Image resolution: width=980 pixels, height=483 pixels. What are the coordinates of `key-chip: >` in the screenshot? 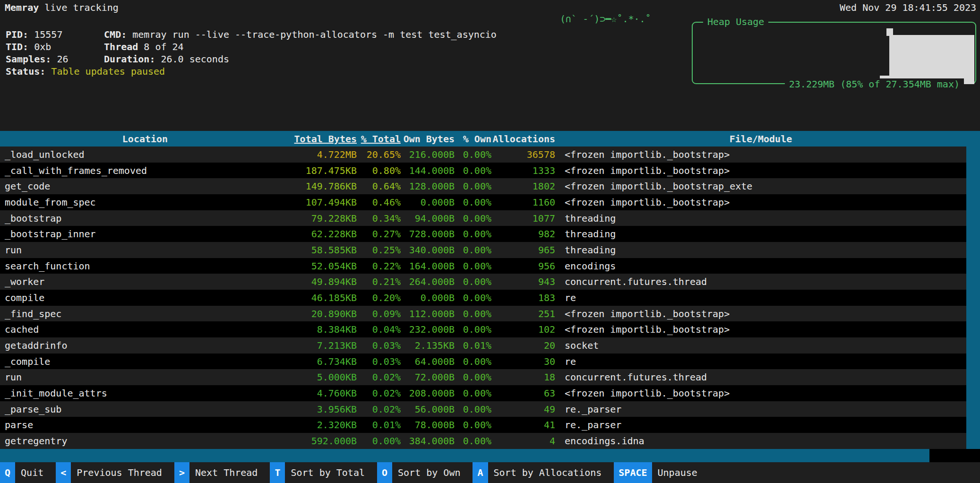 It's located at (182, 473).